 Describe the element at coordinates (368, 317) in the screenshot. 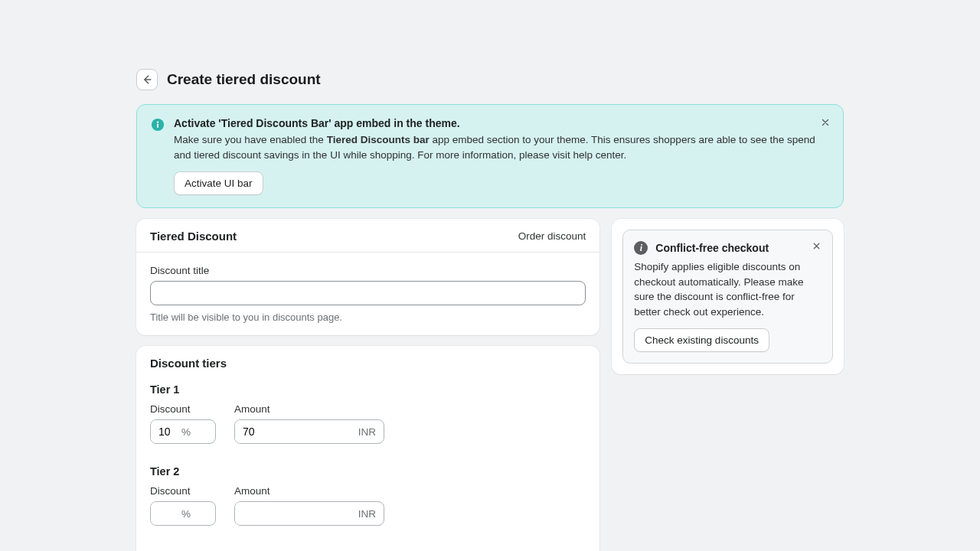

I see `discount-title-help: Title will be visible to you in discount…` at that location.